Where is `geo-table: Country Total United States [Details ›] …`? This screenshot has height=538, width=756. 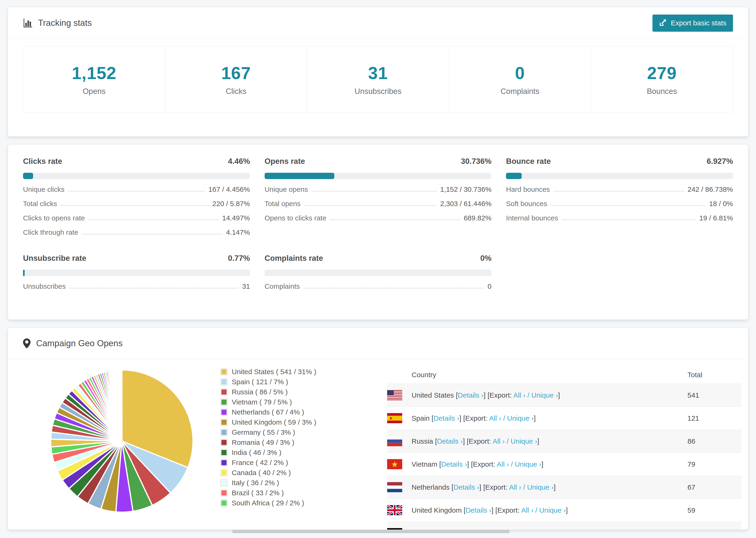 geo-table: Country Total United States [Details ›] … is located at coordinates (565, 448).